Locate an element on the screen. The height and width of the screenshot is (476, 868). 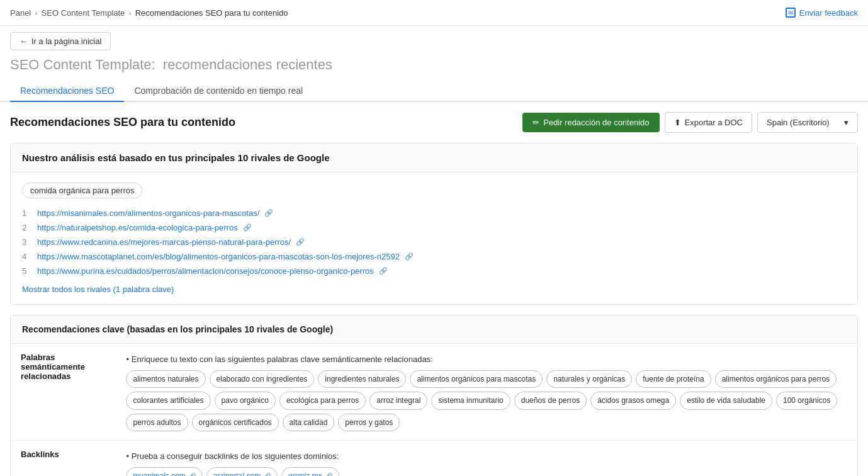
rival-num: 5 is located at coordinates (27, 271).